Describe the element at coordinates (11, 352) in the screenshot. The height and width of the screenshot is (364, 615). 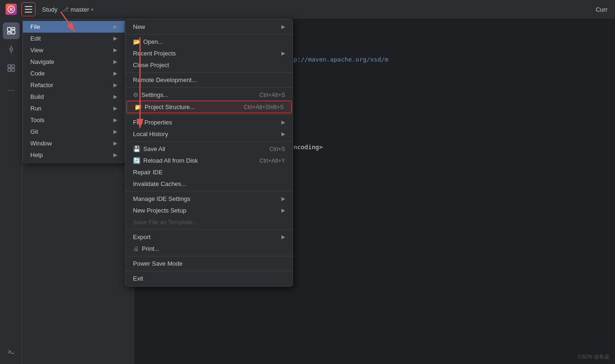
I see `sidebar-icon-terminal` at that location.